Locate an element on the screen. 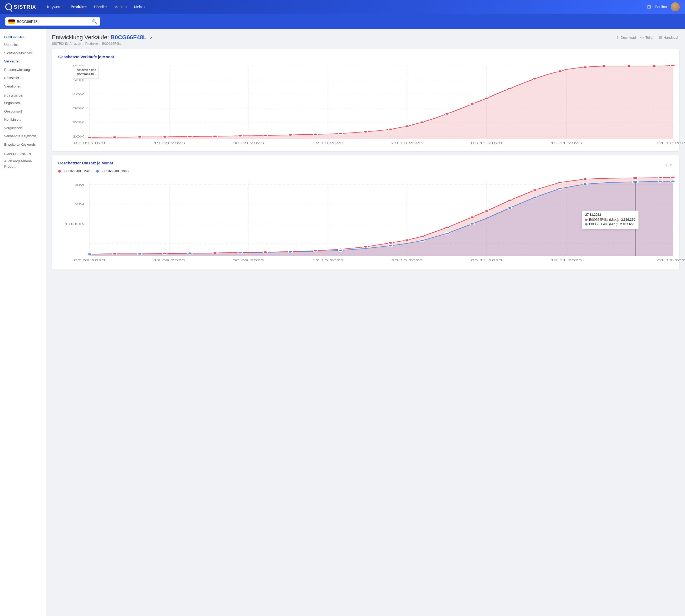  breadcrumb-sistrix: SISTRIX für Amazon is located at coordinates (66, 44).